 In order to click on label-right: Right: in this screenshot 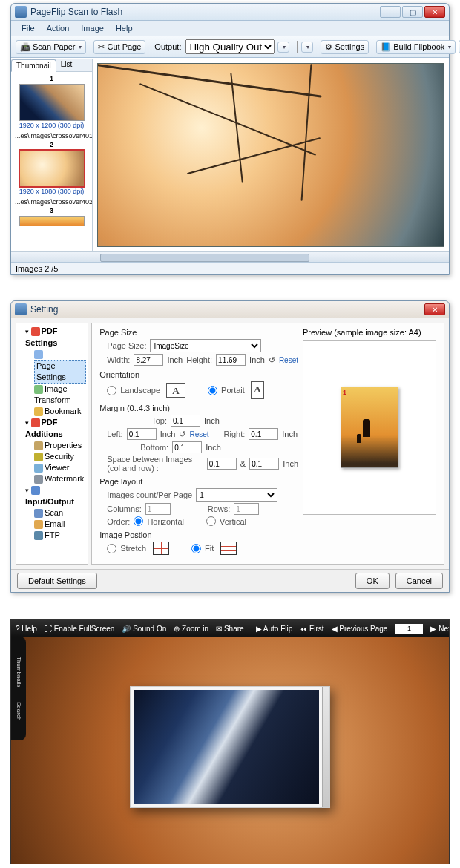, I will do `click(234, 434)`.